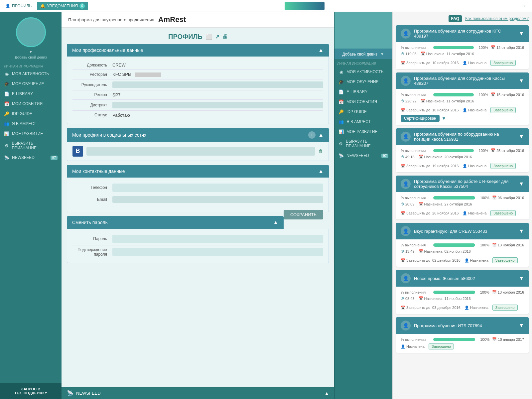  What do you see at coordinates (31, 52) in the screenshot?
I see `avatar-dropdown: ▼` at bounding box center [31, 52].